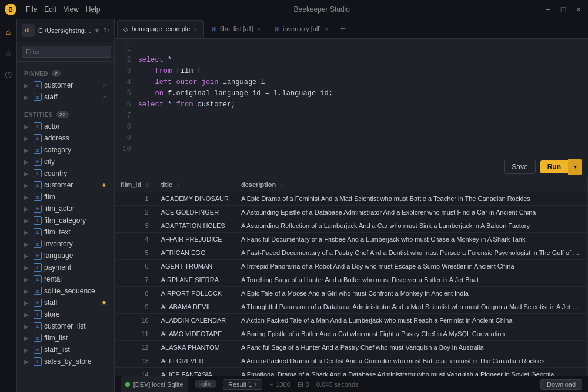 Image resolution: width=588 pixels, height=392 pixels. What do you see at coordinates (66, 85) in the screenshot?
I see `pinned-customer: ▶ tb customer ×` at bounding box center [66, 85].